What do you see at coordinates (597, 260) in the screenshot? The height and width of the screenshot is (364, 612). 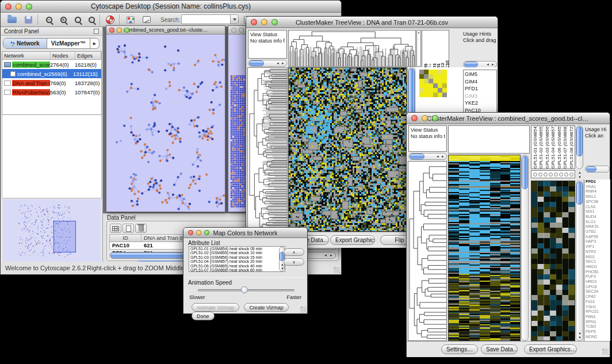 I see `treeview2-gene-list: PFD1YRA1RNR4MSL1SPC98CLN1NIS1BUD4ELG1MAK…` at bounding box center [597, 260].